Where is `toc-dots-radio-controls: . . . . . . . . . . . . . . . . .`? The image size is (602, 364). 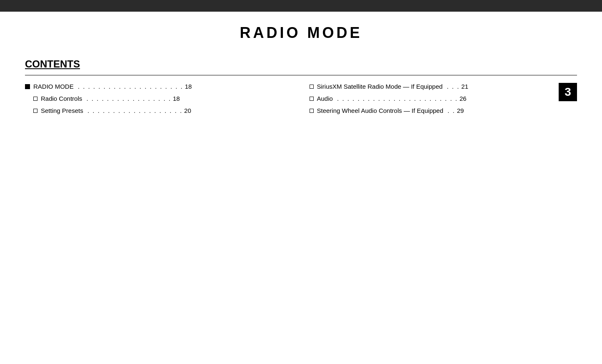 toc-dots-radio-controls: . . . . . . . . . . . . . . . . . is located at coordinates (127, 98).